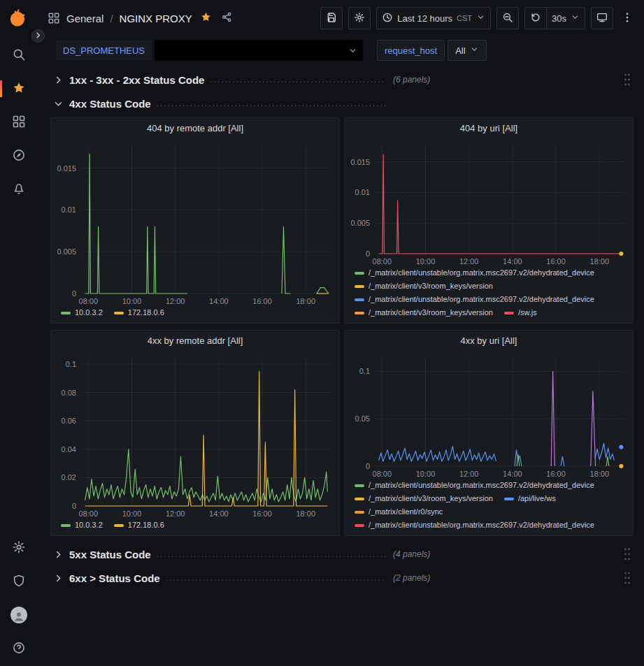 This screenshot has height=666, width=644. Describe the element at coordinates (89, 313) in the screenshot. I see `series-label: 10.0.3.2` at that location.